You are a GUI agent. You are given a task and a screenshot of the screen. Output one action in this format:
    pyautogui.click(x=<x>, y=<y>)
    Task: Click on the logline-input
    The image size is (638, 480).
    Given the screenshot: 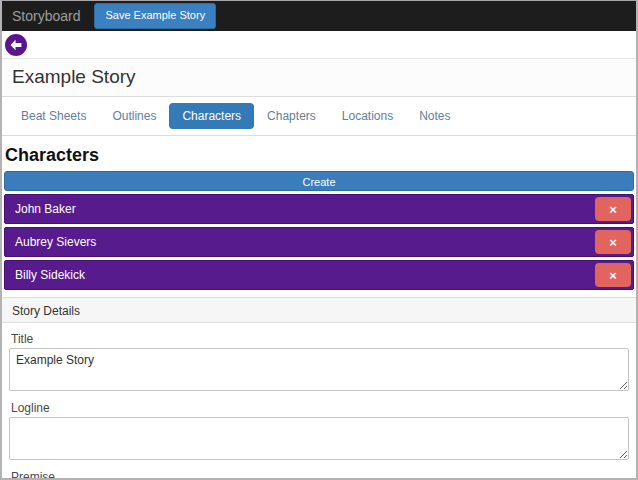 What is the action you would take?
    pyautogui.click(x=319, y=438)
    